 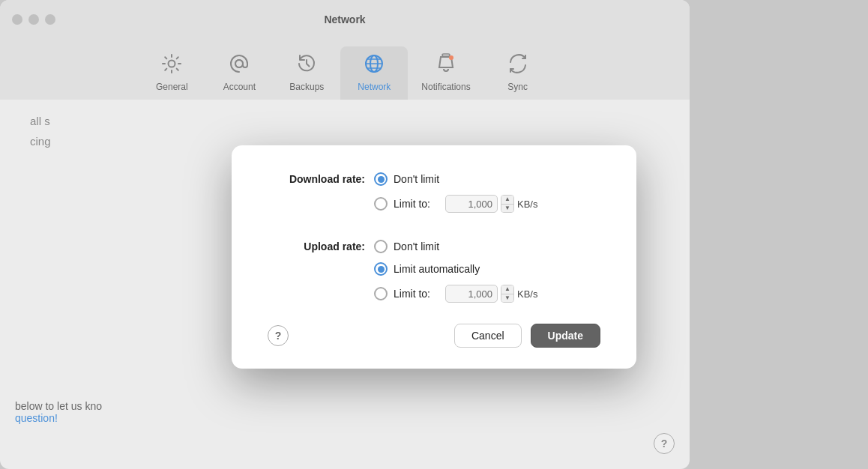 I want to click on tab-general-label: General, so click(x=172, y=87).